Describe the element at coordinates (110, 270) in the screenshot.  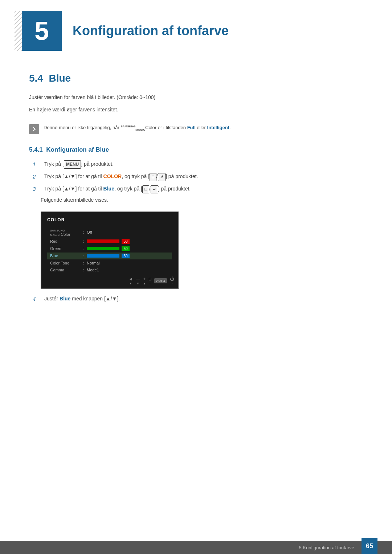
I see `osd-item-gamma: Gamma : Mode1` at that location.